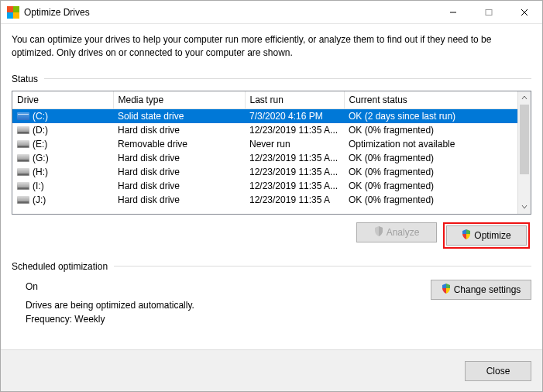 The width and height of the screenshot is (543, 392). Describe the element at coordinates (40, 158) in the screenshot. I see `drive-name: (G:)` at that location.